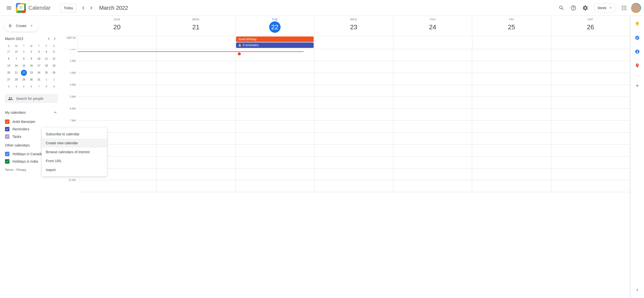 The width and height of the screenshot is (644, 298). I want to click on context-menu-item: Import, so click(74, 170).